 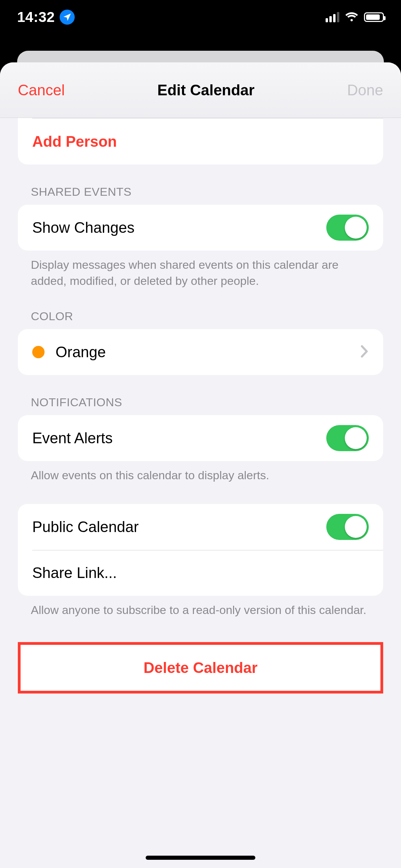 What do you see at coordinates (46, 17) in the screenshot?
I see `status-left: 14:32` at bounding box center [46, 17].